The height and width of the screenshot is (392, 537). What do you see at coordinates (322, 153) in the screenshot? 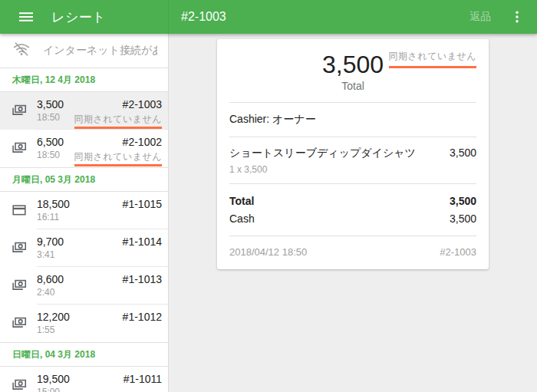
I see `line-item-name: ショートスリーブディップダイシャツ` at bounding box center [322, 153].